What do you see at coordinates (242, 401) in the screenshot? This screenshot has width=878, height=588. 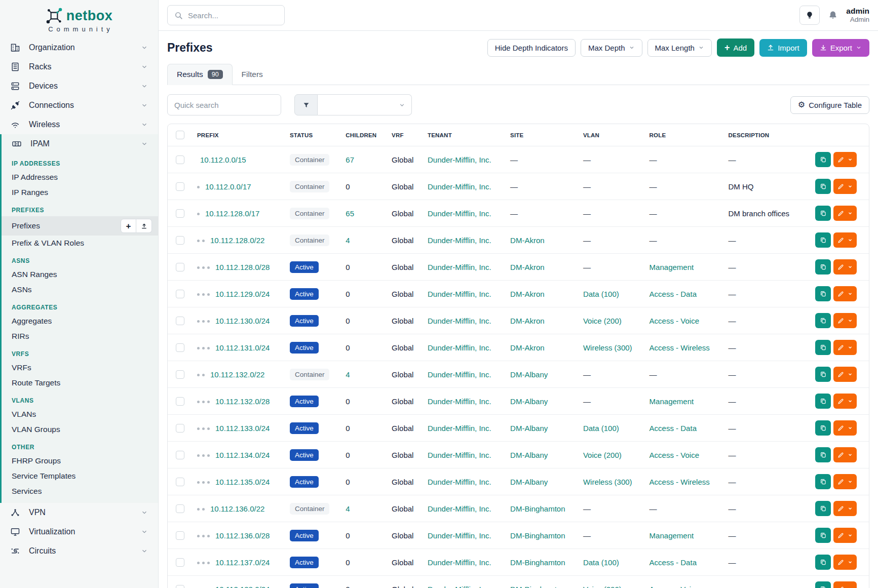 I see `prefix-link: 10.112.132.0/28` at bounding box center [242, 401].